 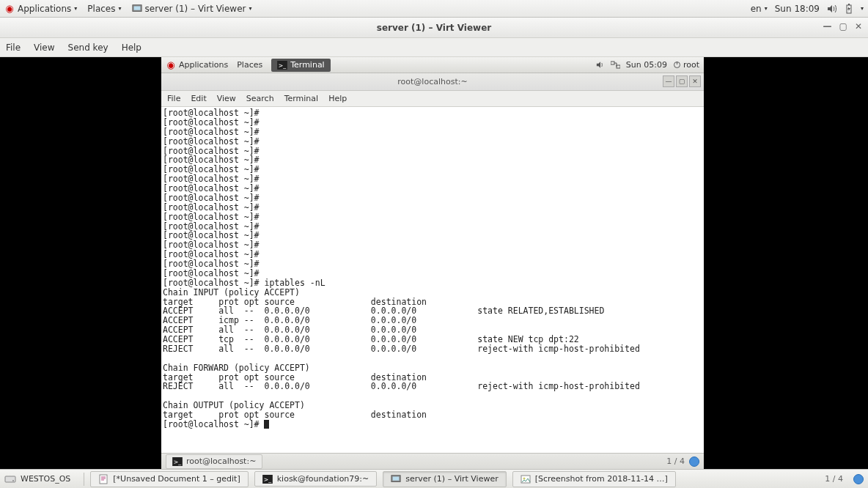 What do you see at coordinates (41, 479) in the screenshot?
I see `westos-launcher: WESTOS_OS` at bounding box center [41, 479].